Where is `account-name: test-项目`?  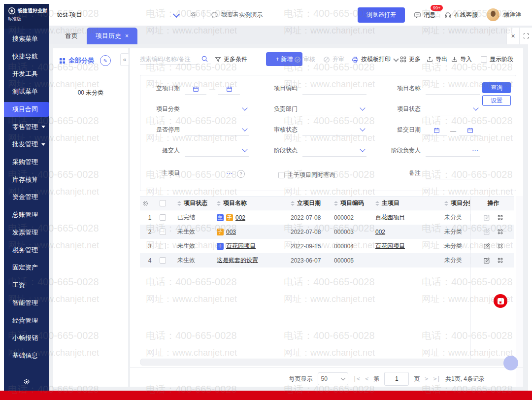
account-name: test-项目 is located at coordinates (70, 15).